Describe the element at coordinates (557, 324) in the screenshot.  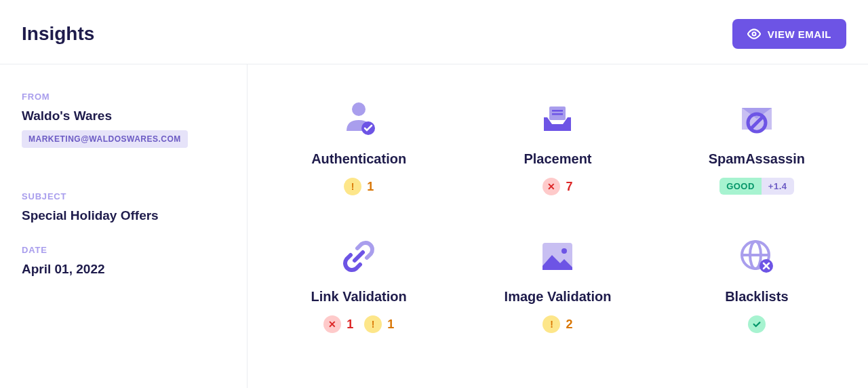
I see `card-status: ! 2` at that location.